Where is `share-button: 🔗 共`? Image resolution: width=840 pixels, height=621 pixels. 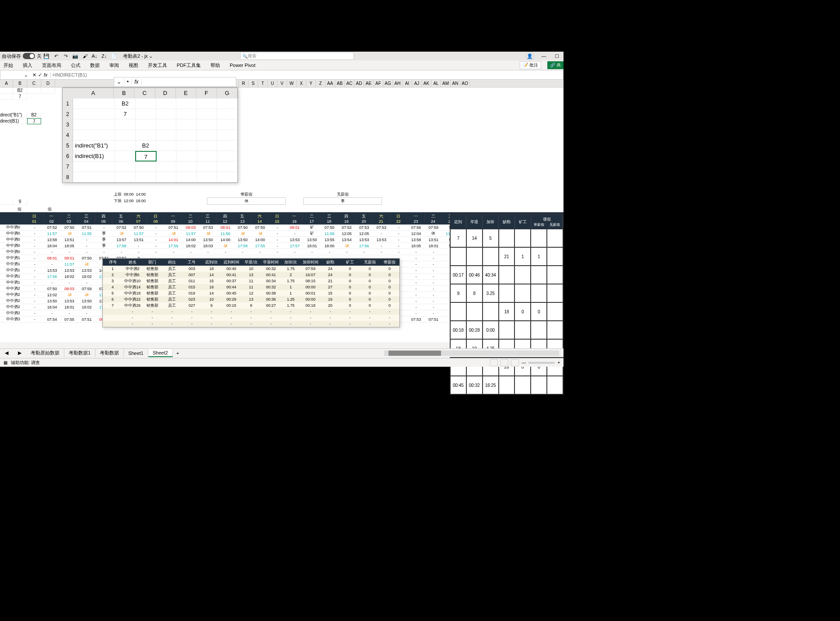
share-button: 🔗 共 is located at coordinates (556, 65).